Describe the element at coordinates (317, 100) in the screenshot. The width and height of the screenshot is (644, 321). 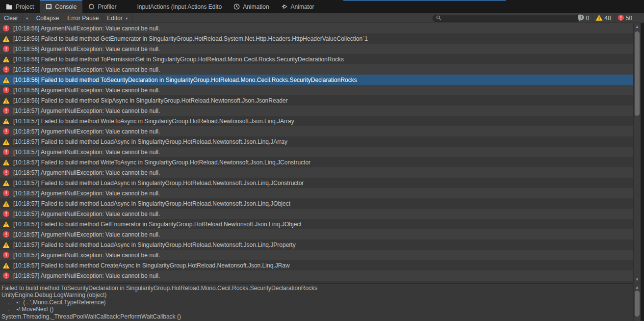
I see `log-row: [10:18:56] Failed to build method SkipAs…` at that location.